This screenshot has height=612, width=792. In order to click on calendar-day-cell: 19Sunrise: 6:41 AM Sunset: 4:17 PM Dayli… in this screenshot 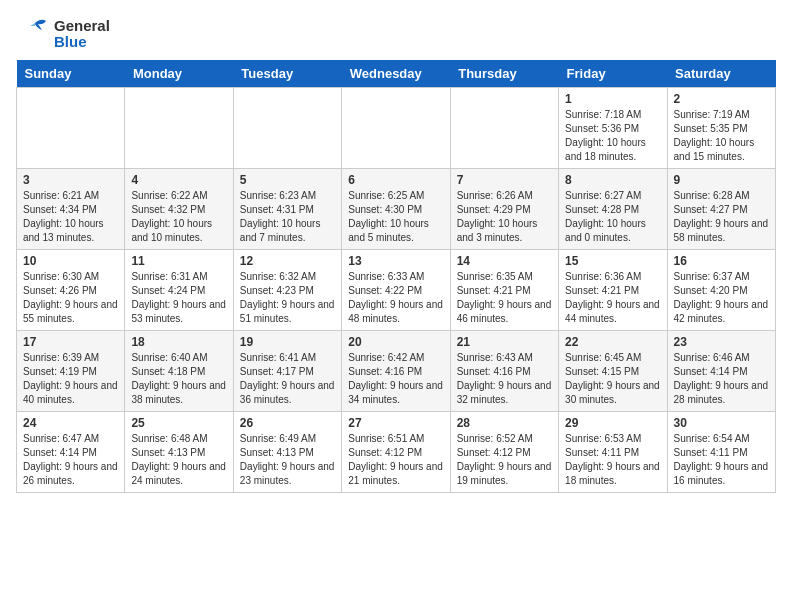, I will do `click(287, 372)`.